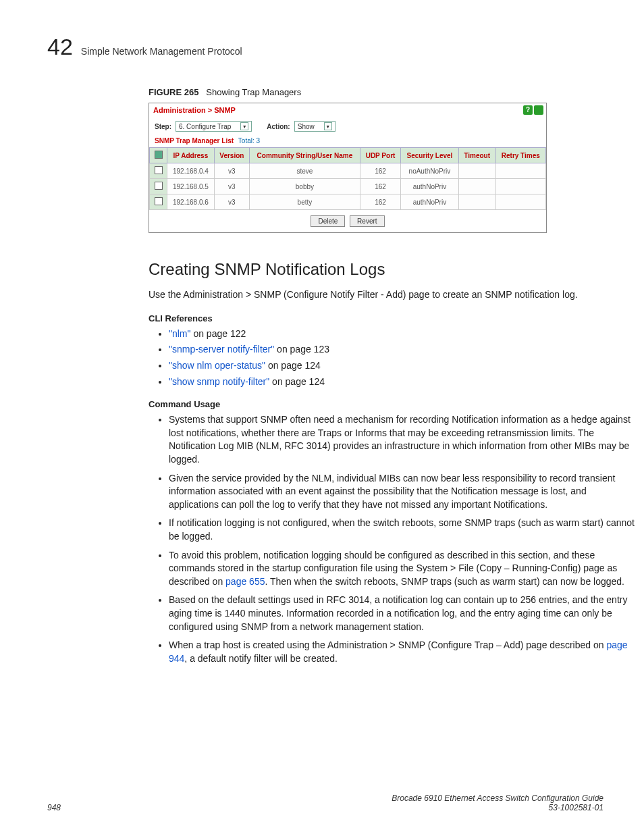 The image size is (644, 834). What do you see at coordinates (402, 382) in the screenshot?
I see `list-item: "show snmp notify-filter" on page 124` at bounding box center [402, 382].